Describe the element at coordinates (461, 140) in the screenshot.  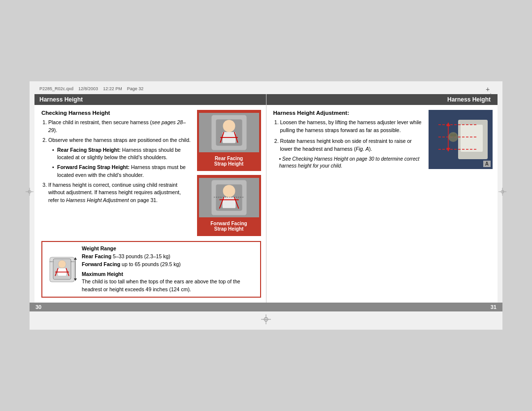
I see `right-photo-column: A` at that location.